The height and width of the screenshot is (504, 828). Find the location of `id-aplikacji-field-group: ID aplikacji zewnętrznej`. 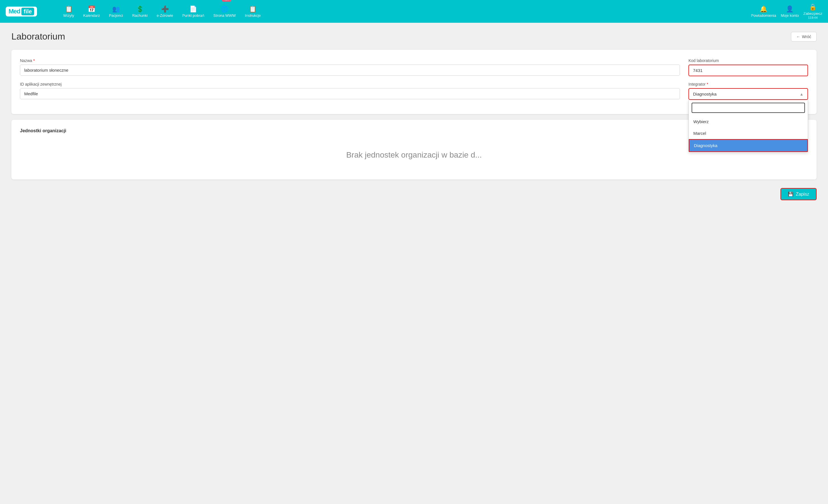

id-aplikacji-field-group: ID aplikacji zewnętrznej is located at coordinates (350, 91).